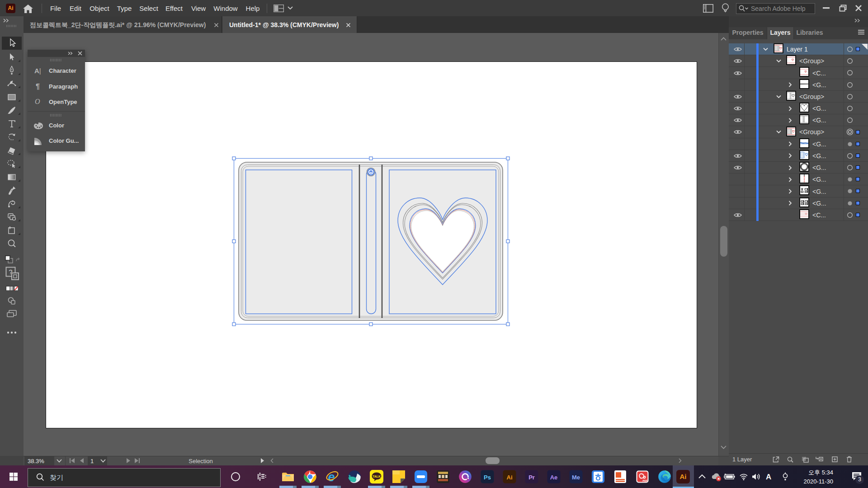 The height and width of the screenshot is (488, 868). I want to click on svg-text: PDF, so click(646, 481).